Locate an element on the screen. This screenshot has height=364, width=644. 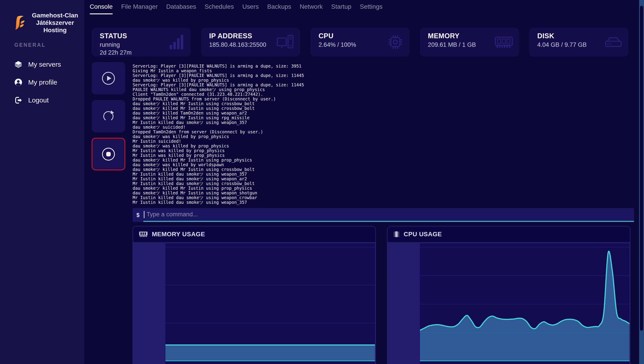
chart-title: MEMORY USAGE is located at coordinates (178, 234).